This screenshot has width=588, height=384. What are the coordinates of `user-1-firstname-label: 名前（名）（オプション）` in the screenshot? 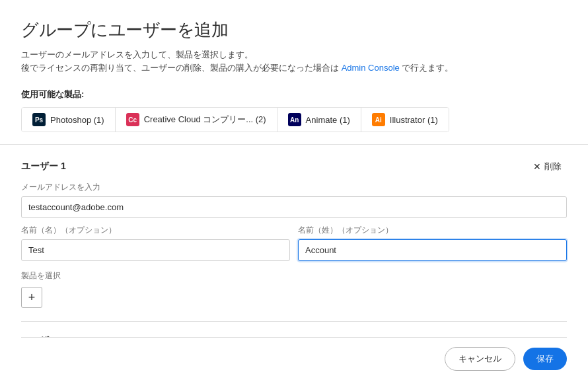 It's located at (156, 230).